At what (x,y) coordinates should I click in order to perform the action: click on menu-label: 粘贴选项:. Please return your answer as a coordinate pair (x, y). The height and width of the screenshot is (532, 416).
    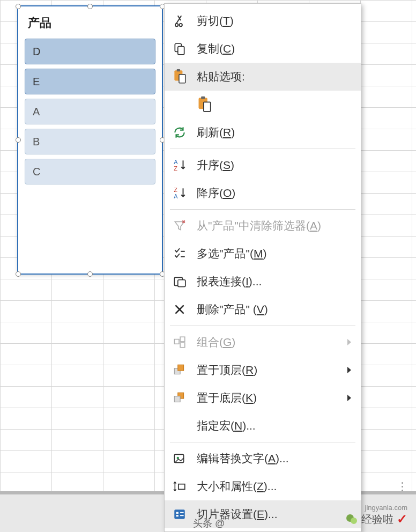
    Looking at the image, I should click on (276, 77).